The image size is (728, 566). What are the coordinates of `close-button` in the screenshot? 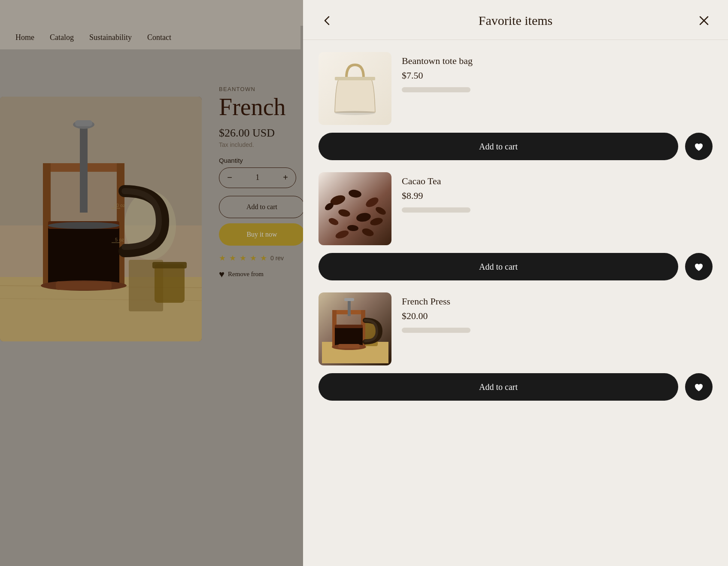 It's located at (704, 21).